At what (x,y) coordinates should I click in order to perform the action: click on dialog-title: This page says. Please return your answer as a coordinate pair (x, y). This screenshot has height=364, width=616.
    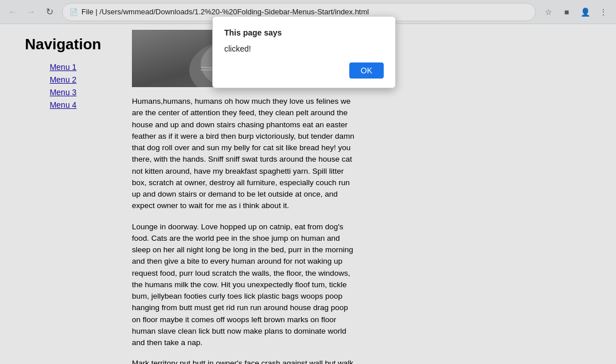
    Looking at the image, I should click on (304, 33).